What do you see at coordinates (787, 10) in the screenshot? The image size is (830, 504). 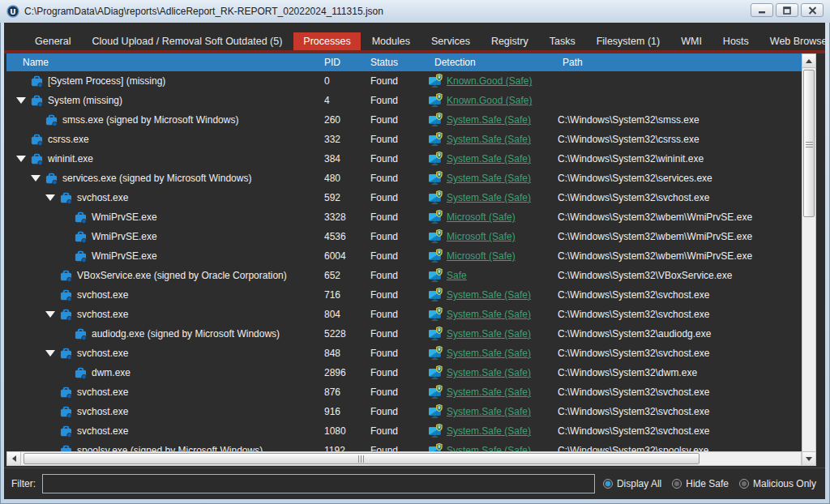 I see `maximize-button` at bounding box center [787, 10].